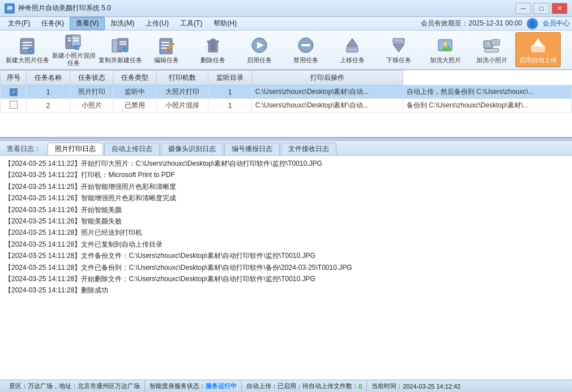  What do you see at coordinates (221, 386) in the screenshot?
I see `service-status: 服务运行中` at bounding box center [221, 386].